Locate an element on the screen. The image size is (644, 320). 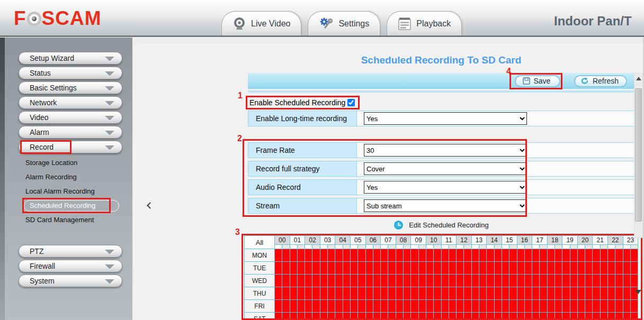
schedule-hour-header: 15 is located at coordinates (509, 240).